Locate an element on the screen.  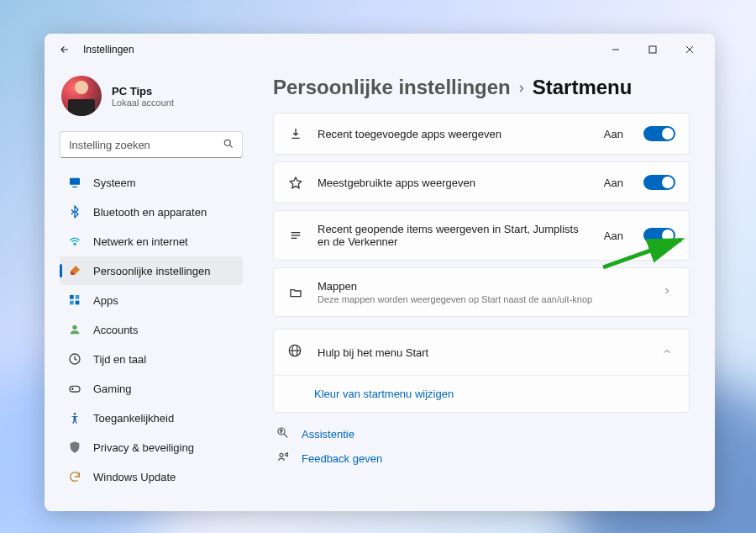
user-icon is located at coordinates (75, 330).